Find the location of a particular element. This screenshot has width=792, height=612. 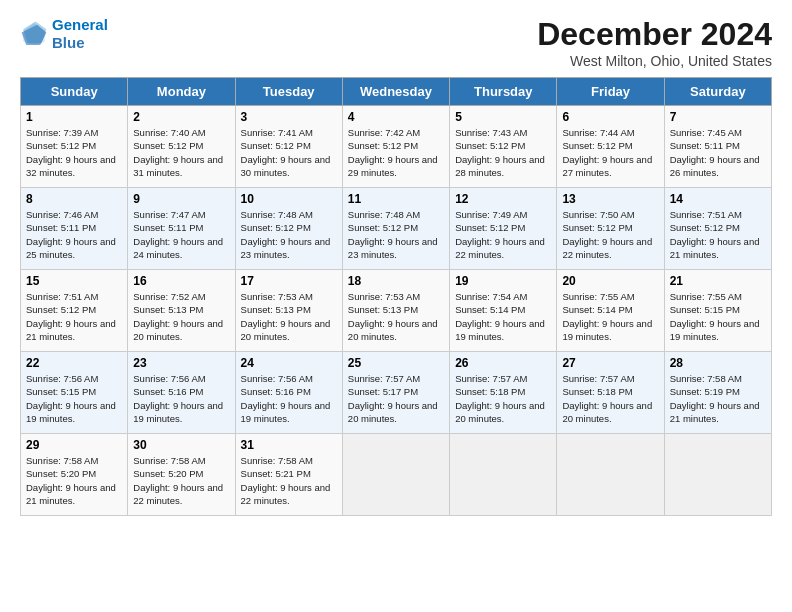

day-info: Sunrise: 7:58 AMSunset: 5:19 PMDaylight:… is located at coordinates (718, 398).